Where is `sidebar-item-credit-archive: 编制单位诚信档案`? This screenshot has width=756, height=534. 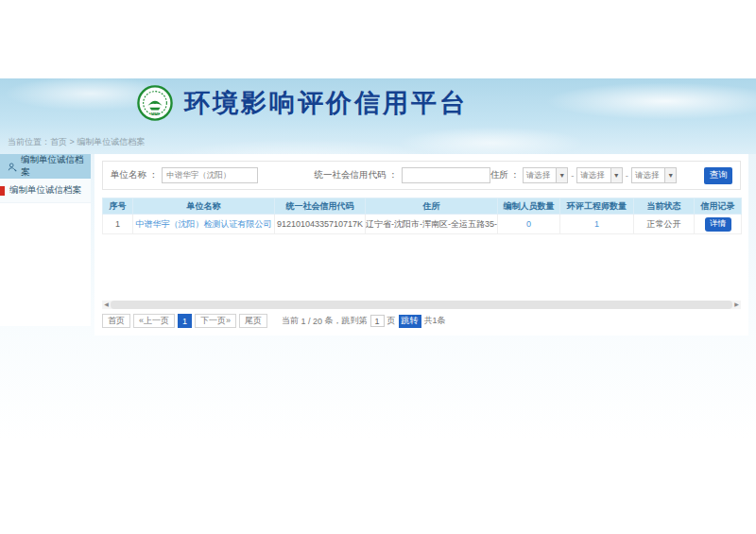
sidebar-item-credit-archive: 编制单位诚信档案 is located at coordinates (45, 191).